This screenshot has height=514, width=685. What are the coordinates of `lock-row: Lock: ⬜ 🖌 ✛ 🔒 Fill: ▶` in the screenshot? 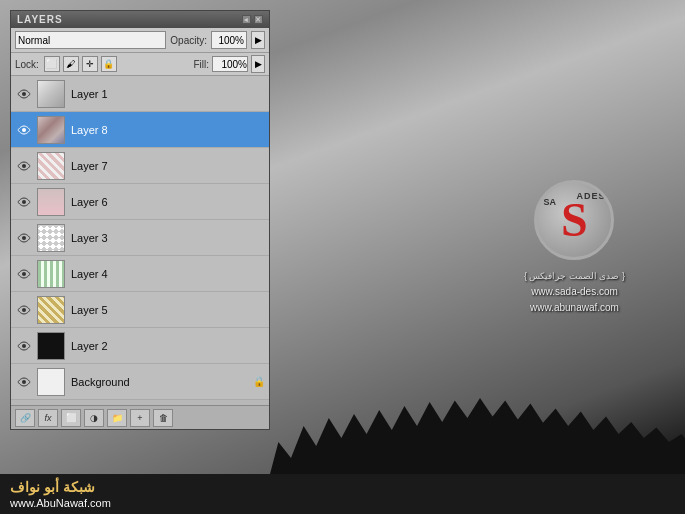 It's located at (140, 64).